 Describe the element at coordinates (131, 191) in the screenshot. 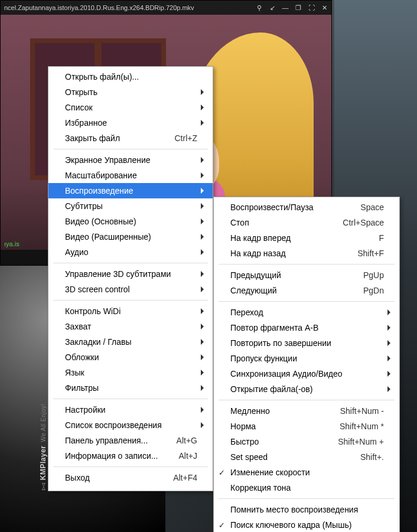

I see `menu-item-playback: Воспроизведение` at that location.